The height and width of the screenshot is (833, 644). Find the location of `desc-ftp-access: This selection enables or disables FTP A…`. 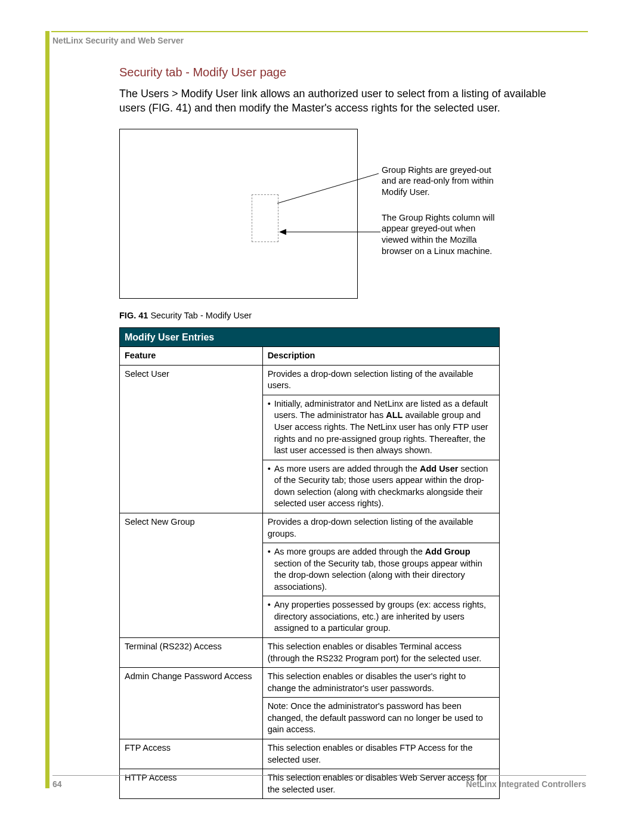

desc-ftp-access: This selection enables or disables FTP A… is located at coordinates (380, 754).